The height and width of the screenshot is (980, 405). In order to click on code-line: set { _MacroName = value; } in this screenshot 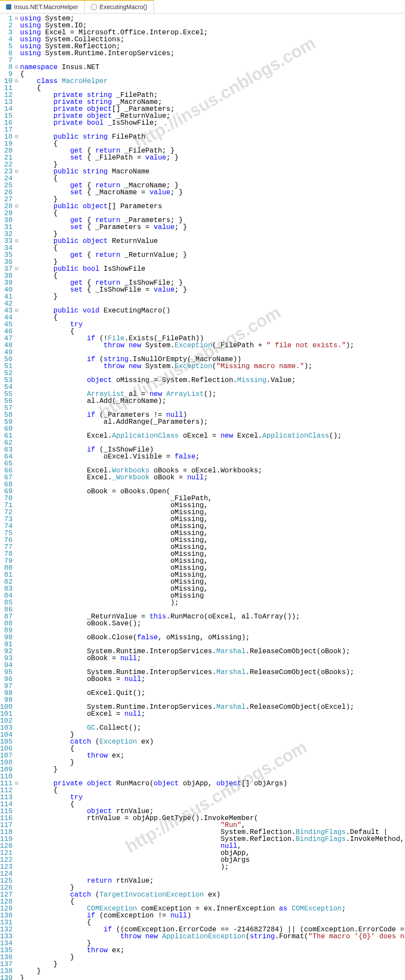, I will do `click(212, 193)`.